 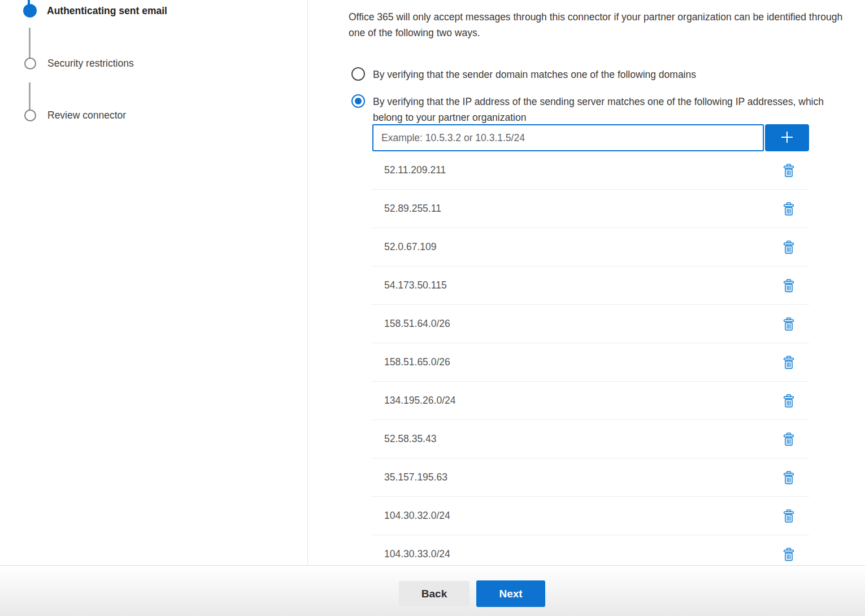 What do you see at coordinates (590, 478) in the screenshot?
I see `ip-row: 35.157.195.63` at bounding box center [590, 478].